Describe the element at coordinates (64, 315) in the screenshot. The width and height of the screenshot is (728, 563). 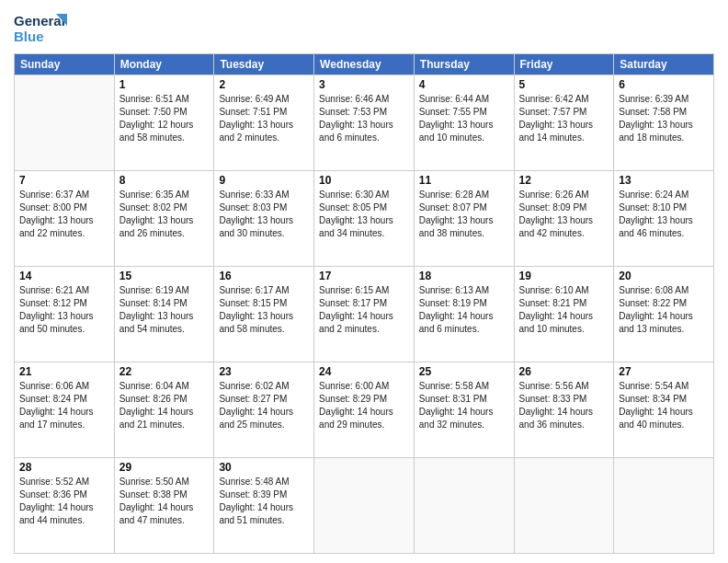
I see `calendar-cell: 14Sunrise: 6:21 AM Sunset: 8:12 PM Dayli…` at that location.